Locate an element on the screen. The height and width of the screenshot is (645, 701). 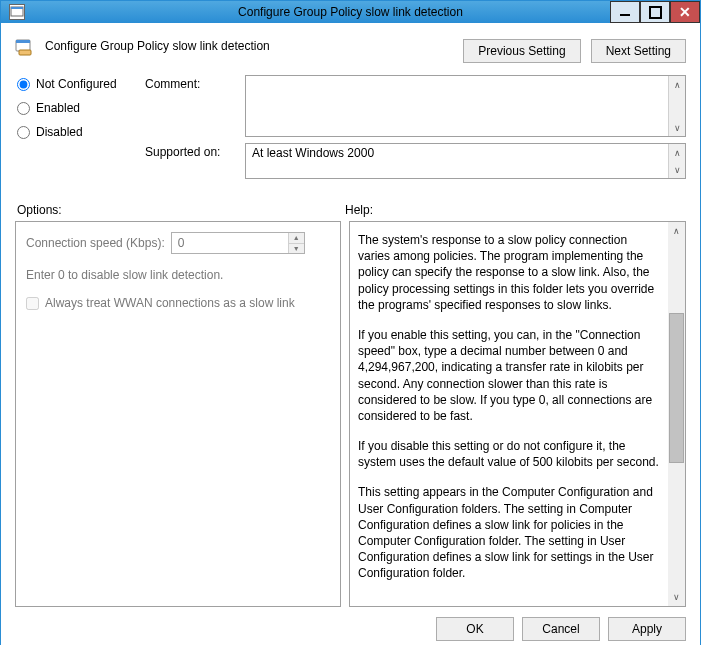
footer-buttons: OK Cancel Apply is located at coordinates (350, 624).